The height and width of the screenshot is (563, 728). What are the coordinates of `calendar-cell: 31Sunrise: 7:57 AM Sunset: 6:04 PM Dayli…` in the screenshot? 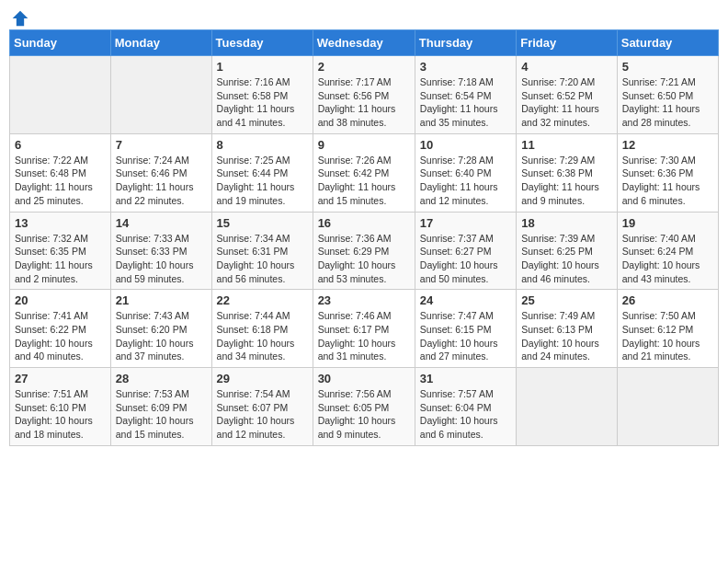 It's located at (465, 407).